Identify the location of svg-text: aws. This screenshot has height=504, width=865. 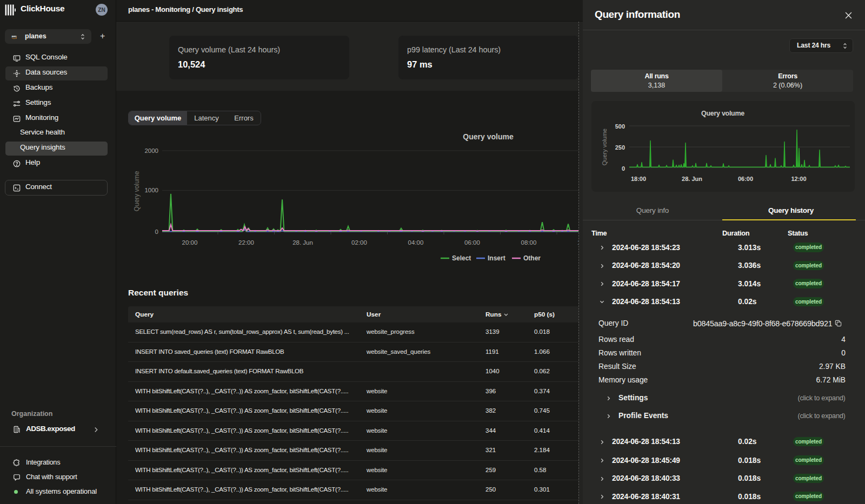
(14, 37).